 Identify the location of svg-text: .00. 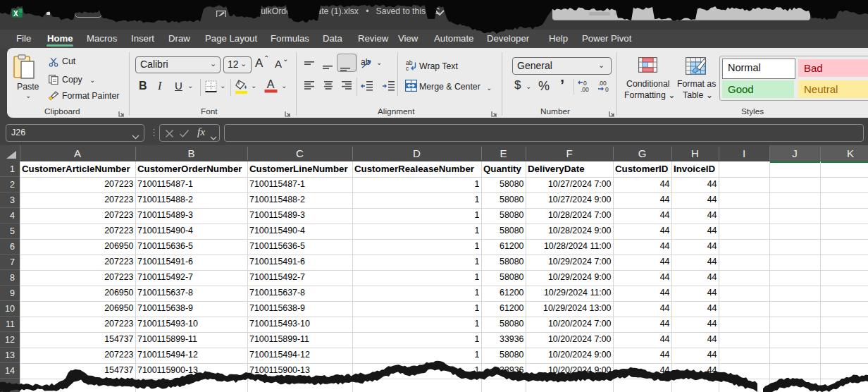
(585, 90).